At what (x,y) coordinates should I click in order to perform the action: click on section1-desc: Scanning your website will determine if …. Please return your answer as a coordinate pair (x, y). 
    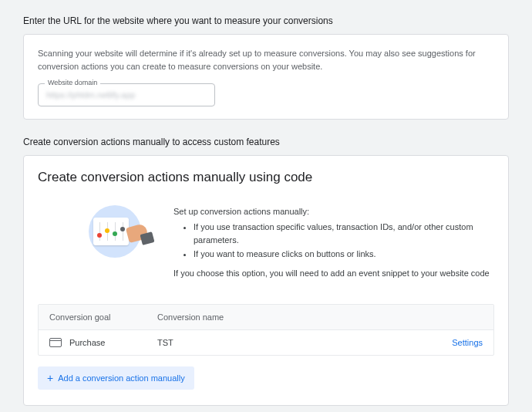
    Looking at the image, I should click on (266, 60).